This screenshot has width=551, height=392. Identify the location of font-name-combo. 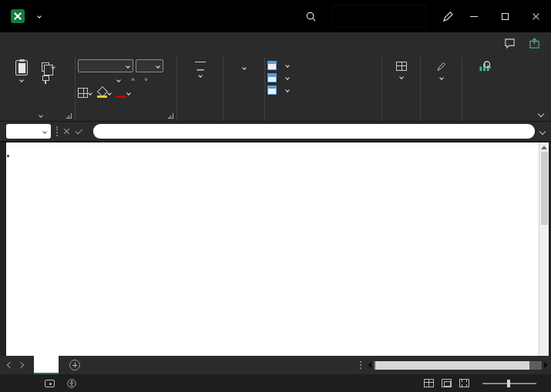
(106, 66).